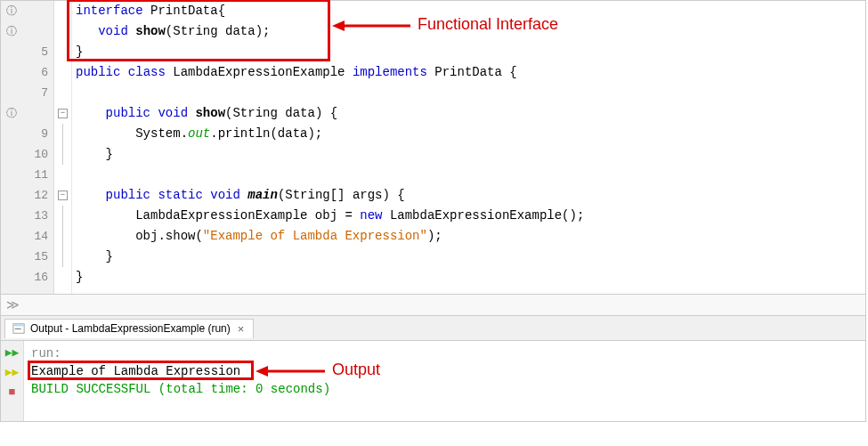 The width and height of the screenshot is (868, 446). What do you see at coordinates (12, 392) in the screenshot?
I see `stop-button: ■` at bounding box center [12, 392].